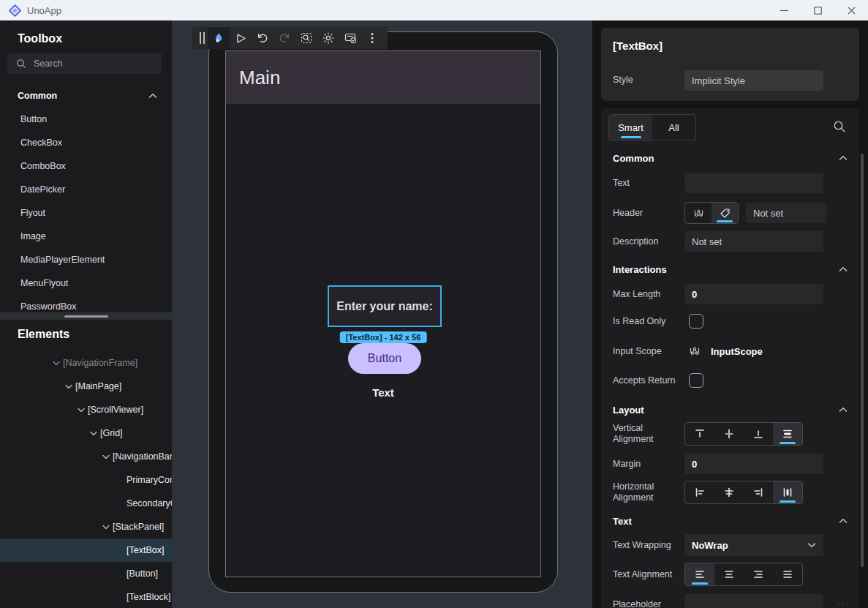  Describe the element at coordinates (754, 183) in the screenshot. I see `text-value-field` at that location.